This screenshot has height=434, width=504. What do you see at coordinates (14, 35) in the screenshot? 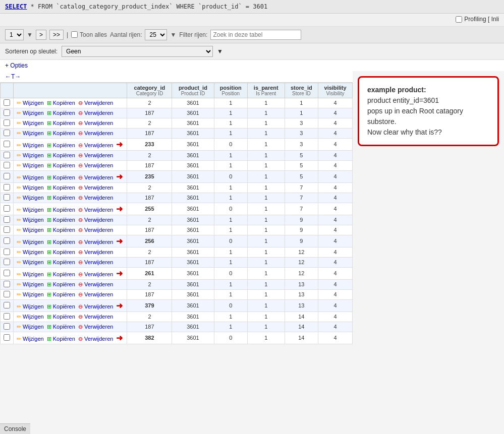
I see `page-select: 1` at bounding box center [14, 35].